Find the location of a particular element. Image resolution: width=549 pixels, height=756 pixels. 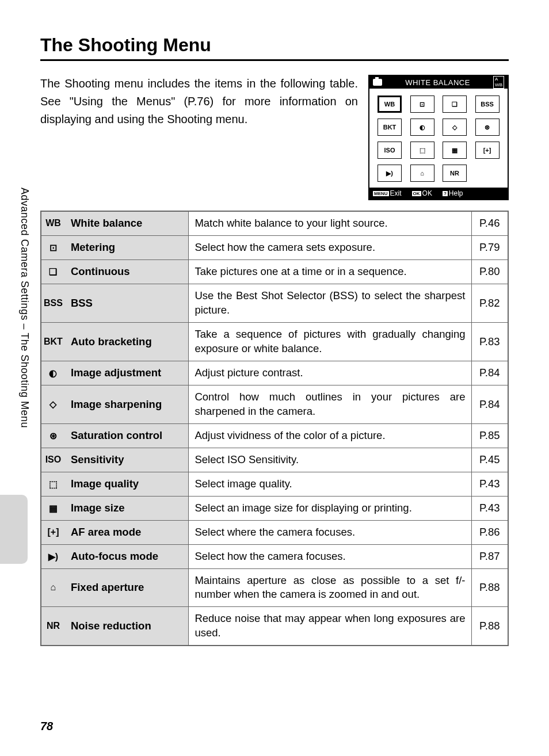

menu-item-page: P.83 is located at coordinates (490, 342).